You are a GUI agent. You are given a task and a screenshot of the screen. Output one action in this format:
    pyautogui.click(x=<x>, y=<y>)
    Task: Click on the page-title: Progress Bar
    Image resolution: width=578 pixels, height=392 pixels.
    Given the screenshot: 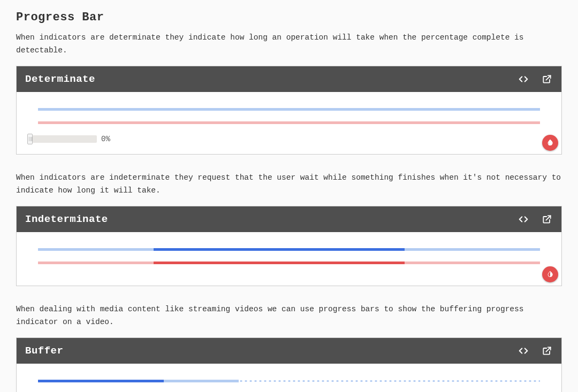 What is the action you would take?
    pyautogui.click(x=289, y=17)
    